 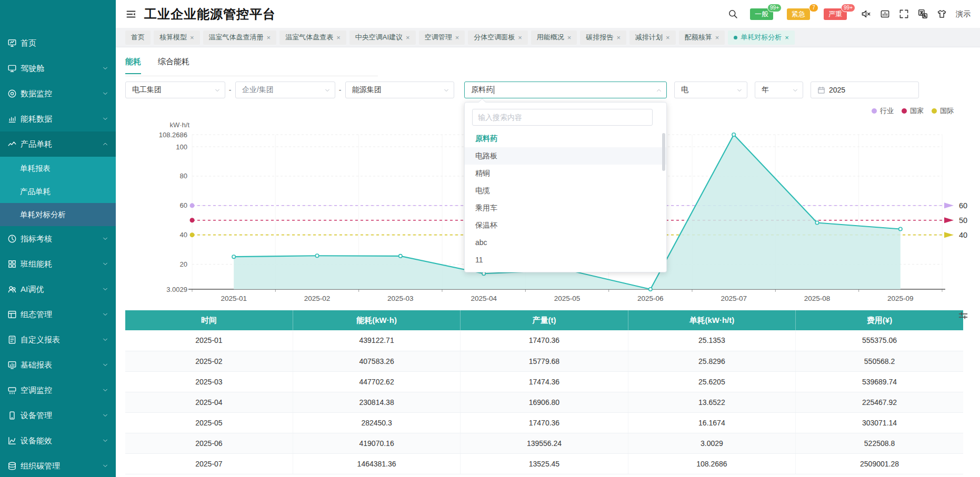 What do you see at coordinates (138, 38) in the screenshot?
I see `tab-item: 首页` at bounding box center [138, 38].